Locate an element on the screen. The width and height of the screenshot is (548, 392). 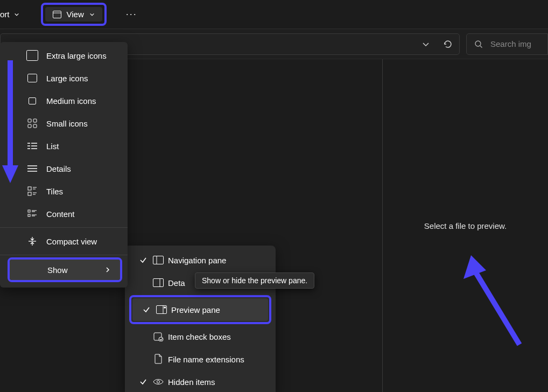
details-icon is located at coordinates (32, 169).